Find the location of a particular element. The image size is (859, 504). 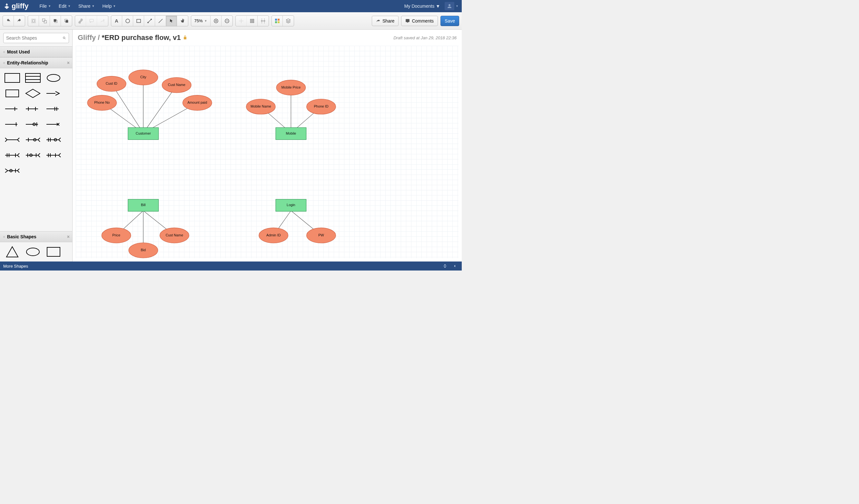

er-relationship-shape is located at coordinates (33, 93).